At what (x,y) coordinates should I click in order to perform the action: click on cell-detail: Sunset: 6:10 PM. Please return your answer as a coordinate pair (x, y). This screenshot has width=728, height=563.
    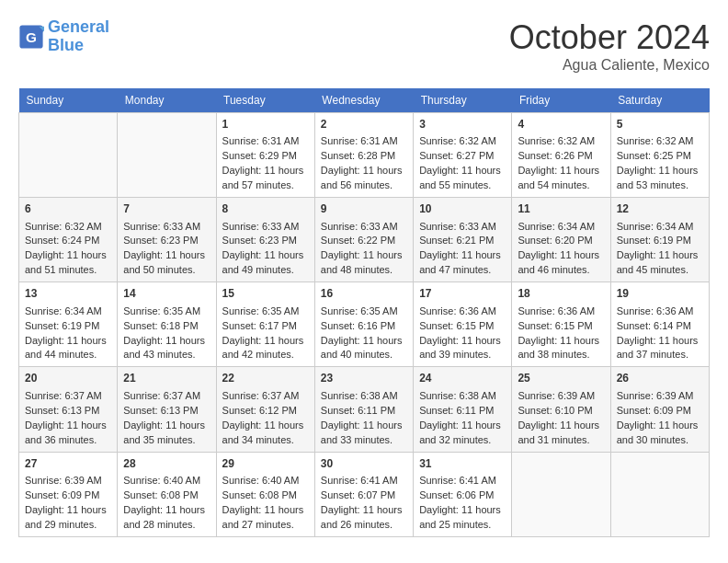
    Looking at the image, I should click on (561, 411).